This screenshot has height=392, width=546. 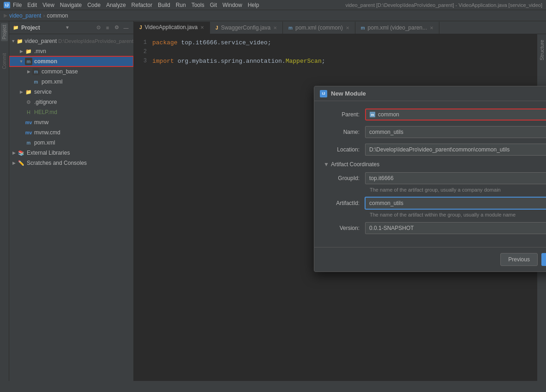 What do you see at coordinates (57, 16) in the screenshot?
I see `breadcrumb-common: common` at bounding box center [57, 16].